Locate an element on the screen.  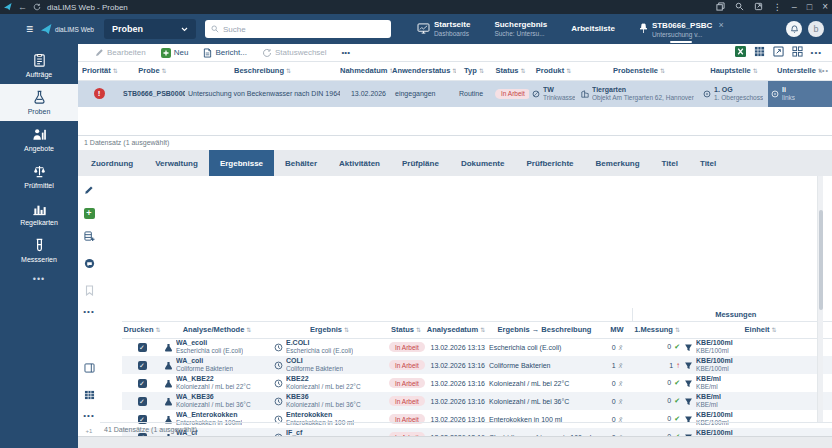
tab-prüfberichte: Prüfberichte is located at coordinates (550, 163).